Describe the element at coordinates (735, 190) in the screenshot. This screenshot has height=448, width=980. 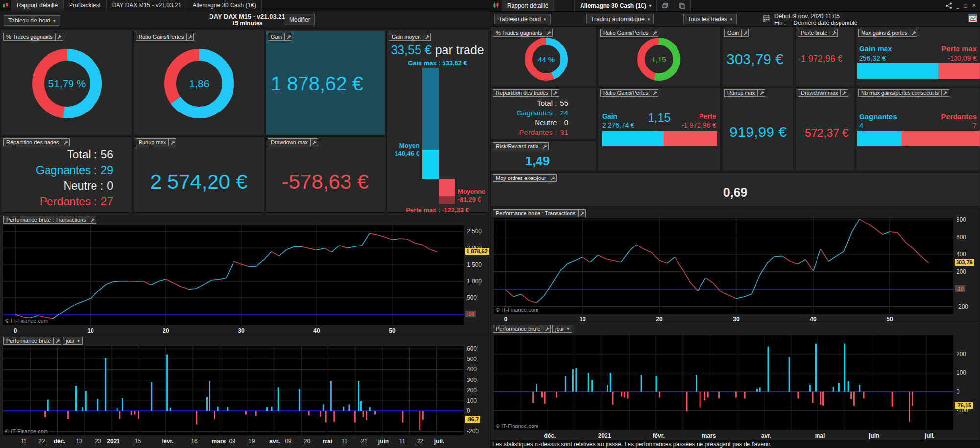
I see `card-moy-ordres: Moy ordres exec/jour 0,69` at that location.